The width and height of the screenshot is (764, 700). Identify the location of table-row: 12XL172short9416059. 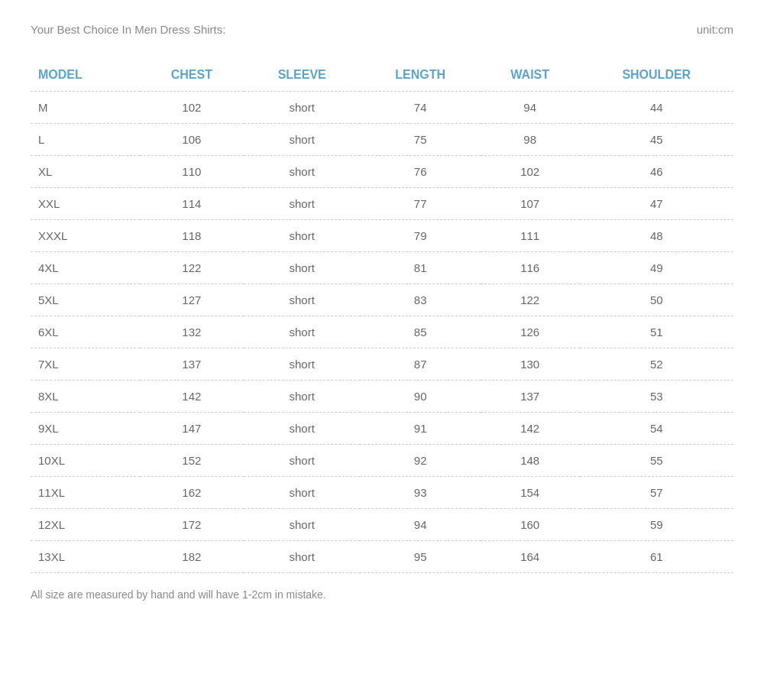
(382, 525).